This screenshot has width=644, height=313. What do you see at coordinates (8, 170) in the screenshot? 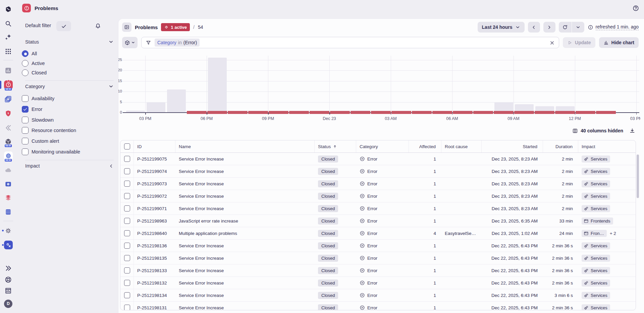
I see `clouds-app-icon` at bounding box center [8, 170].